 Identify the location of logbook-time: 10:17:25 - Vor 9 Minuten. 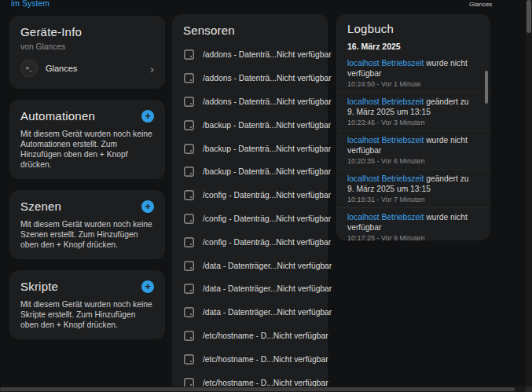
(412, 237).